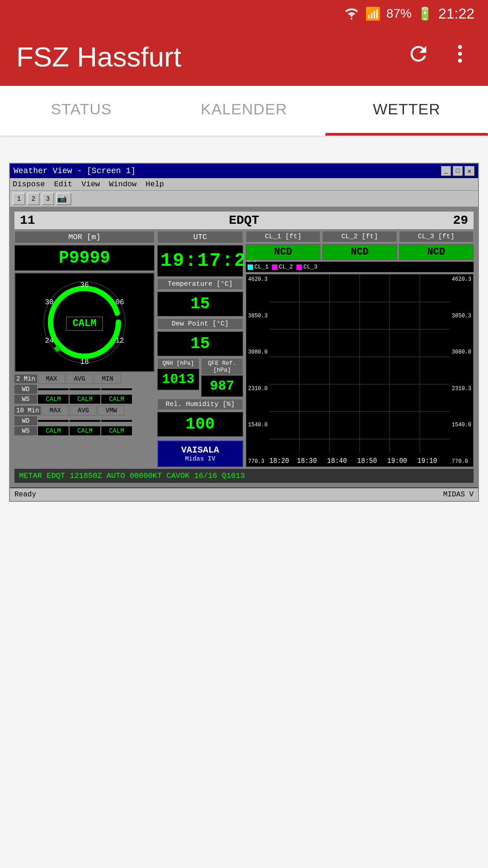 The height and width of the screenshot is (868, 488). What do you see at coordinates (84, 322) in the screenshot?
I see `wind-compass: 36 06 12 18 24 30 CALM` at bounding box center [84, 322].